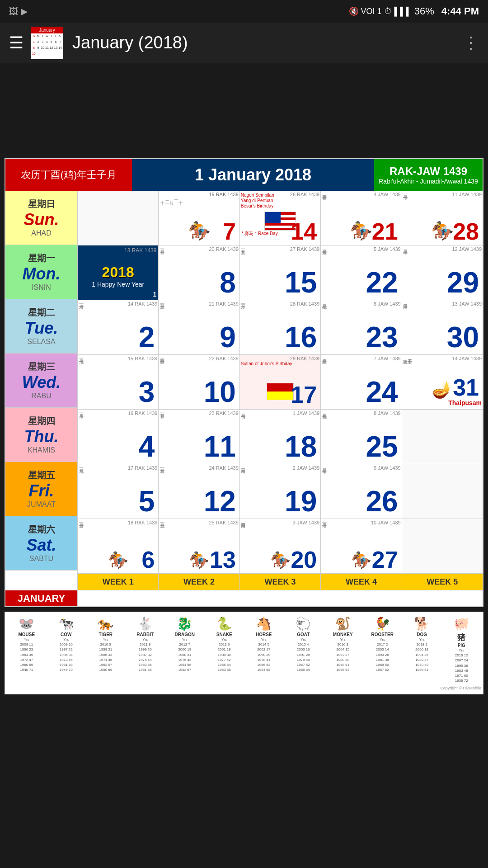  I want to click on date-cell-11: 23 RAK 1439 十一月廿五 11, so click(199, 437).